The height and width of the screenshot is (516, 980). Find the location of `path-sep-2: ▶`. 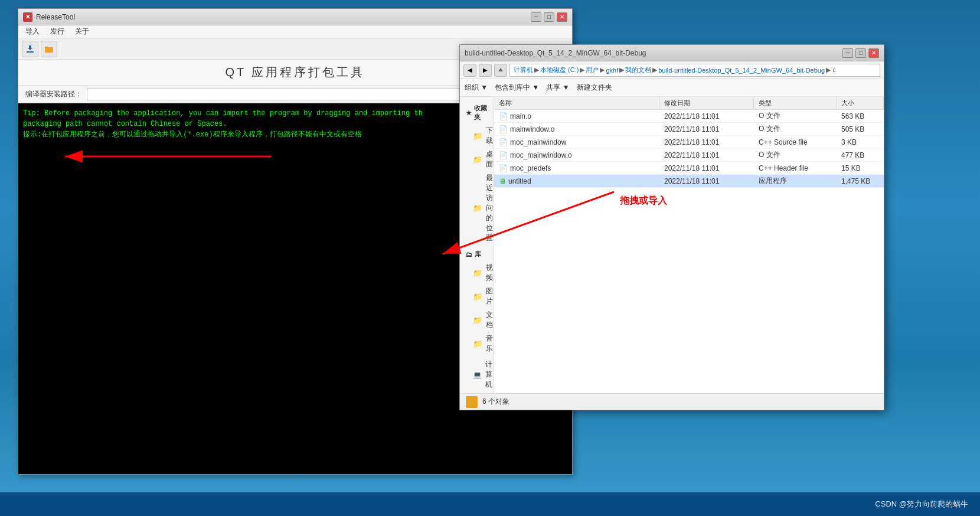

path-sep-2: ▶ is located at coordinates (582, 70).